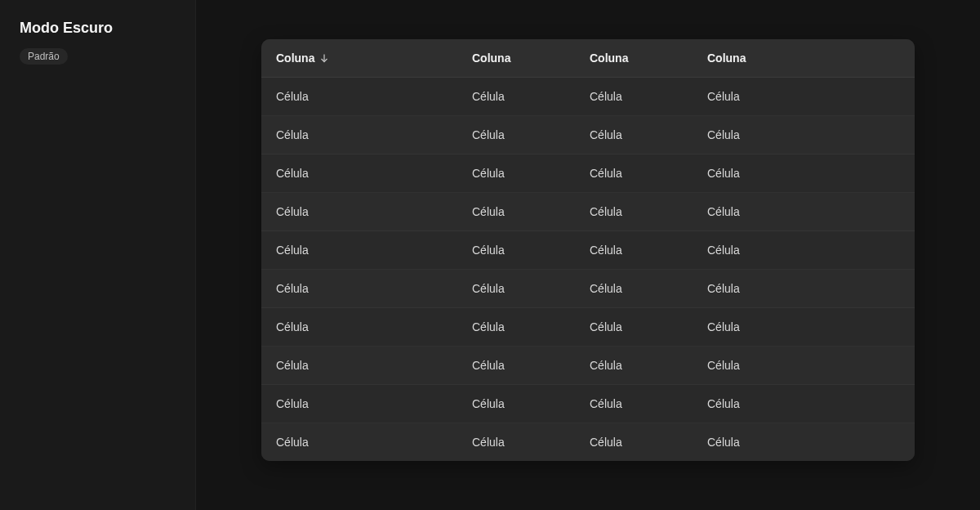  What do you see at coordinates (359, 59) in the screenshot?
I see `column-header-0: Coluna` at bounding box center [359, 59].